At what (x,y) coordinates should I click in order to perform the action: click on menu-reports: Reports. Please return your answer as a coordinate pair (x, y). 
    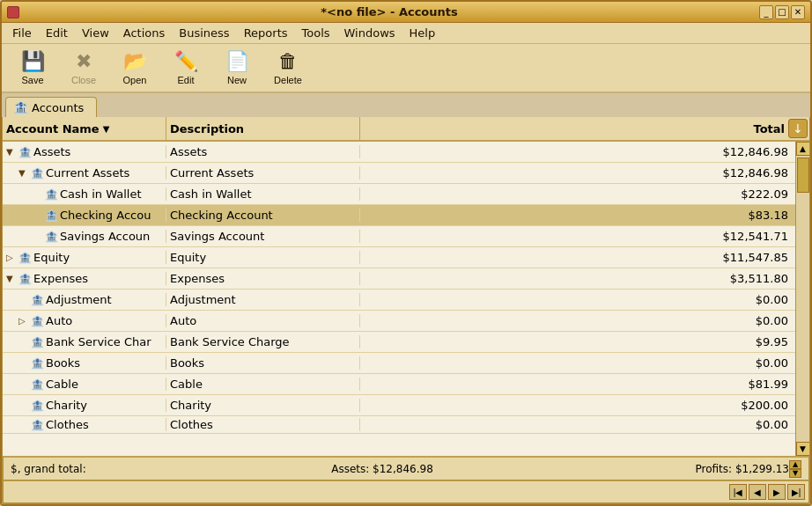
    Looking at the image, I should click on (266, 33).